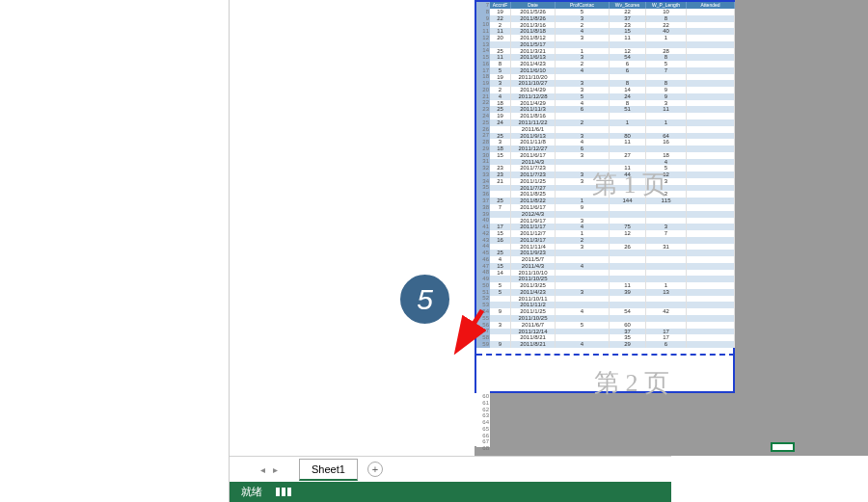 The width and height of the screenshot is (868, 502). Describe the element at coordinates (483, 175) in the screenshot. I see `row-header: 33` at that location.